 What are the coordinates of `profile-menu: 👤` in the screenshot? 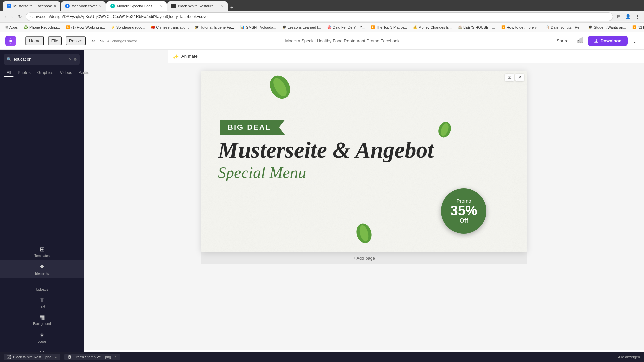 It's located at (628, 17).